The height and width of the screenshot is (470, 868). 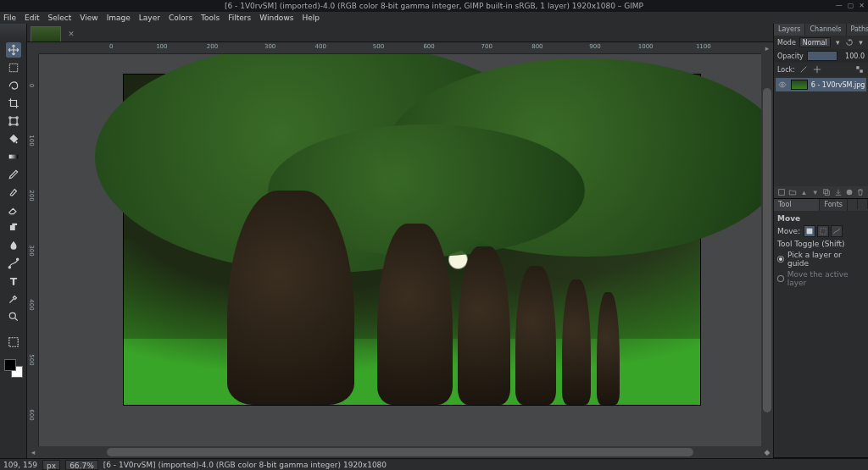 I want to click on ruler-tick: 100, so click(x=31, y=141).